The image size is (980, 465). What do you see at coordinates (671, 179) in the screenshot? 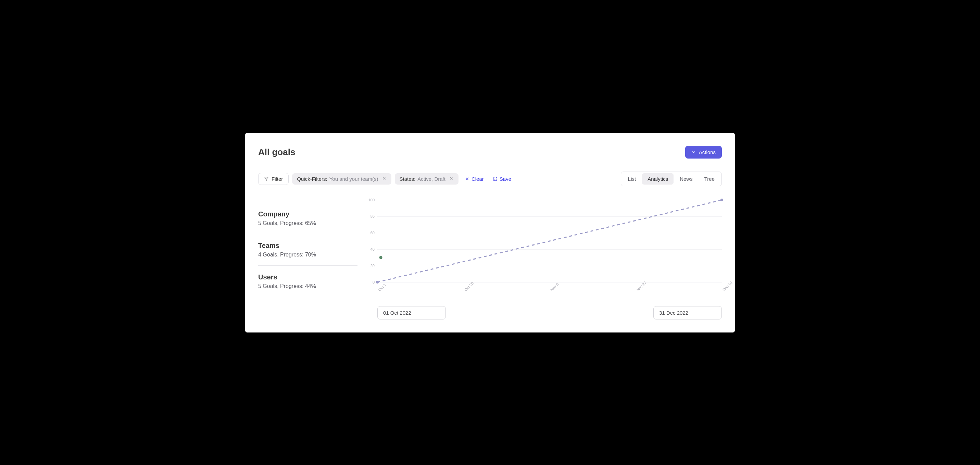
I see `view-tabs: List Analytics News Tree` at bounding box center [671, 179].